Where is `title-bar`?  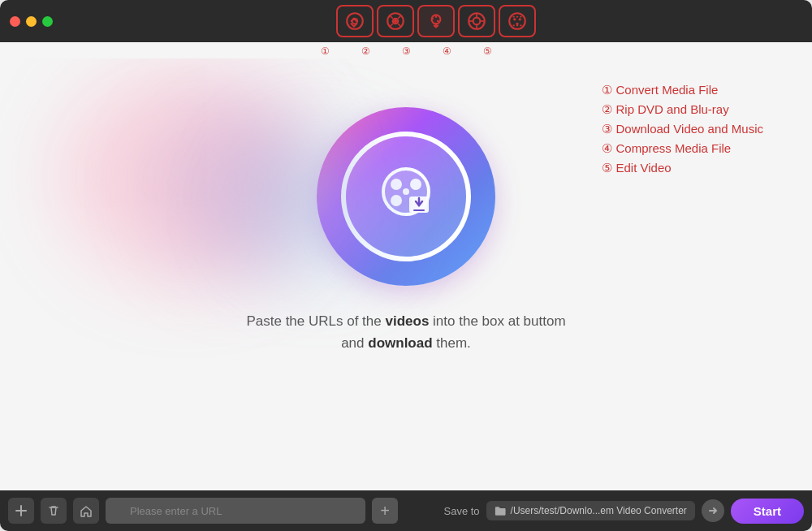 title-bar is located at coordinates (406, 21).